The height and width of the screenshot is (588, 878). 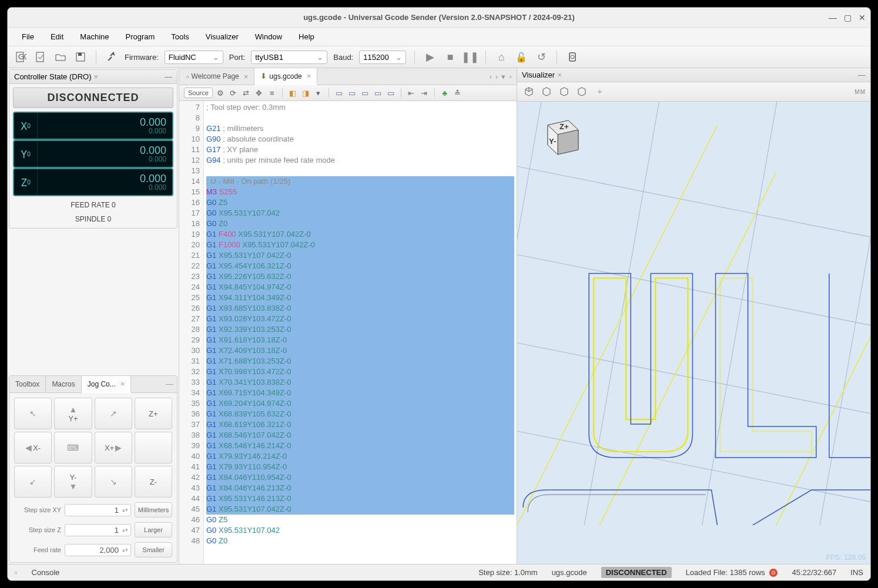 I want to click on jog-diag7-button, so click(x=153, y=448).